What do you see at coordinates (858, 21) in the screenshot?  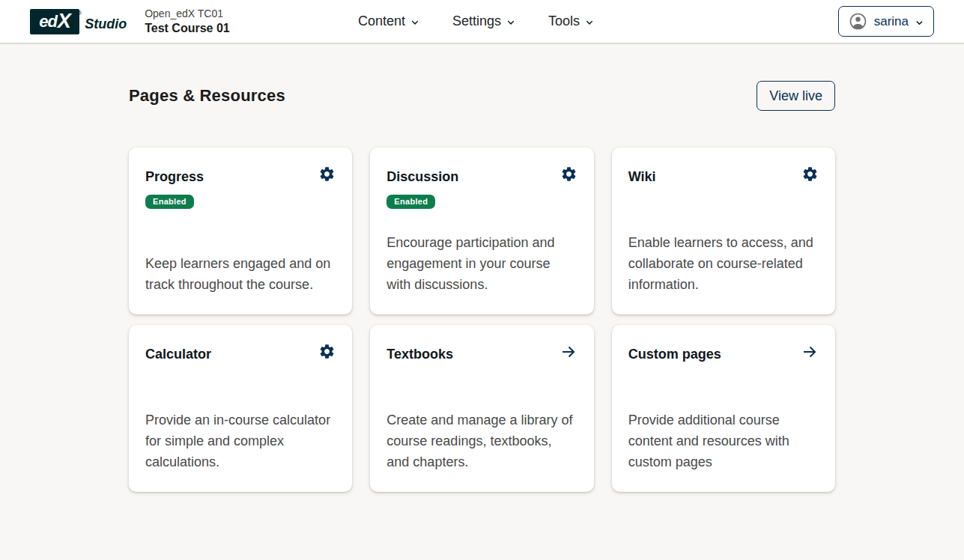 I see `avatar-icon` at bounding box center [858, 21].